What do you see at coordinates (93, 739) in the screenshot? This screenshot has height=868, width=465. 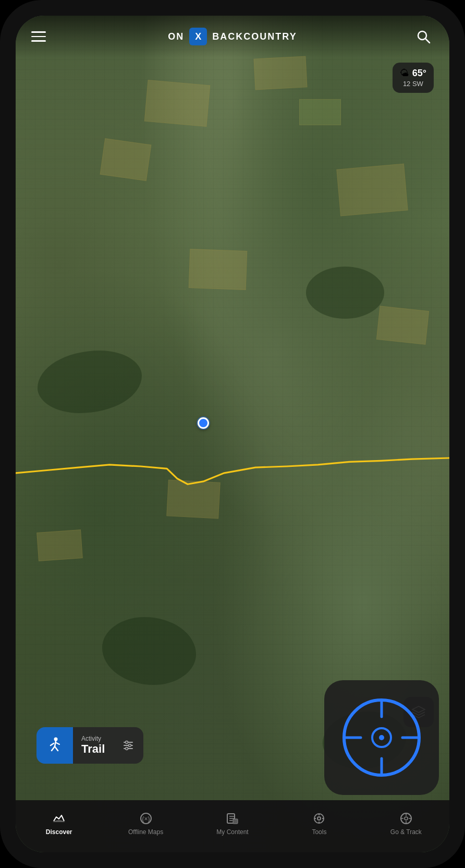 I see `activity-label: Activity` at bounding box center [93, 739].